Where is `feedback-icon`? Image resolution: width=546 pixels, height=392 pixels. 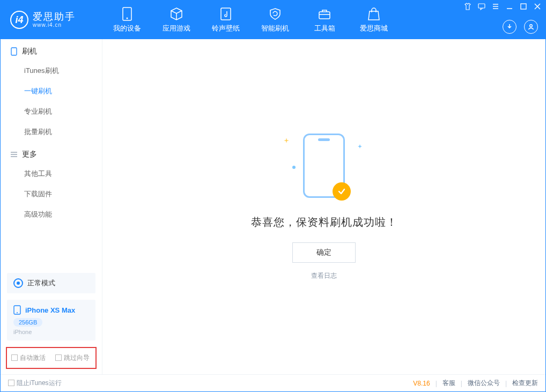 feedback-icon is located at coordinates (482, 6).